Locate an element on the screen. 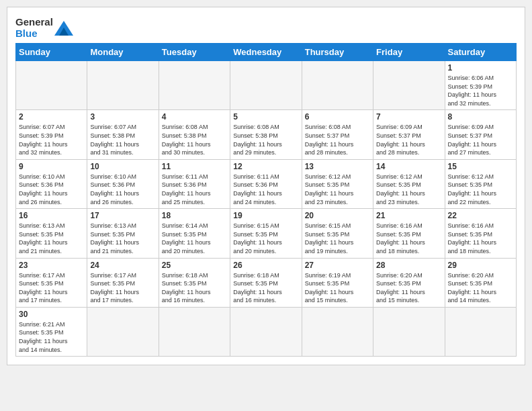 The height and width of the screenshot is (411, 532). weekday-header-tuesday: Tuesday is located at coordinates (194, 52).